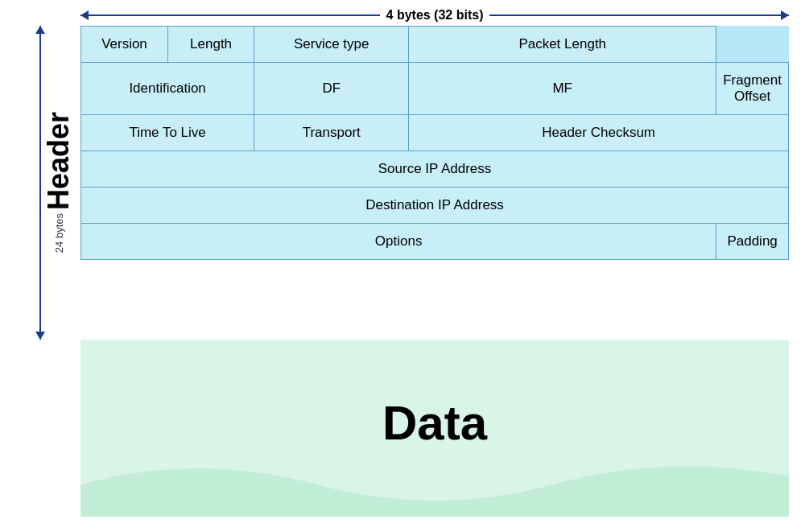 Image resolution: width=805 pixels, height=532 pixels. Describe the element at coordinates (753, 241) in the screenshot. I see `cell-padding: Padding` at that location.